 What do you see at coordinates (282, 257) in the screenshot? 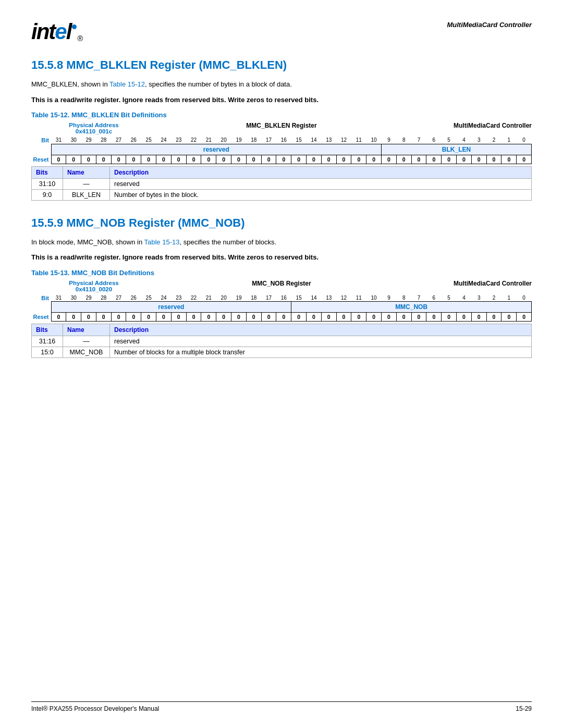
I see `section2-bold-note: This is a read/write register. Ignore re…` at bounding box center [282, 257].